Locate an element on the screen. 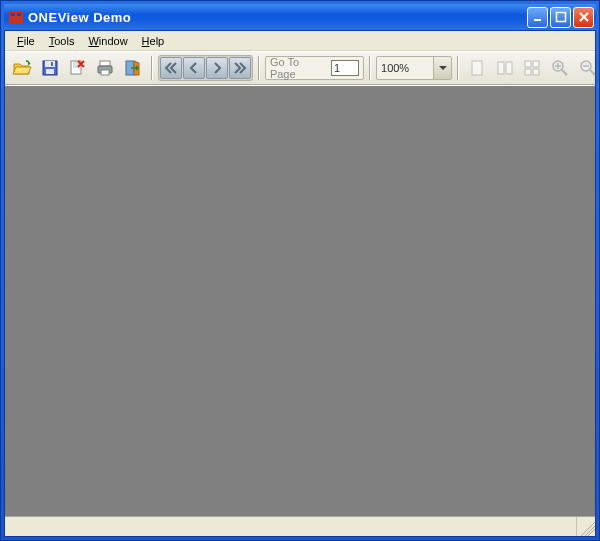  goto-page-input is located at coordinates (345, 68).